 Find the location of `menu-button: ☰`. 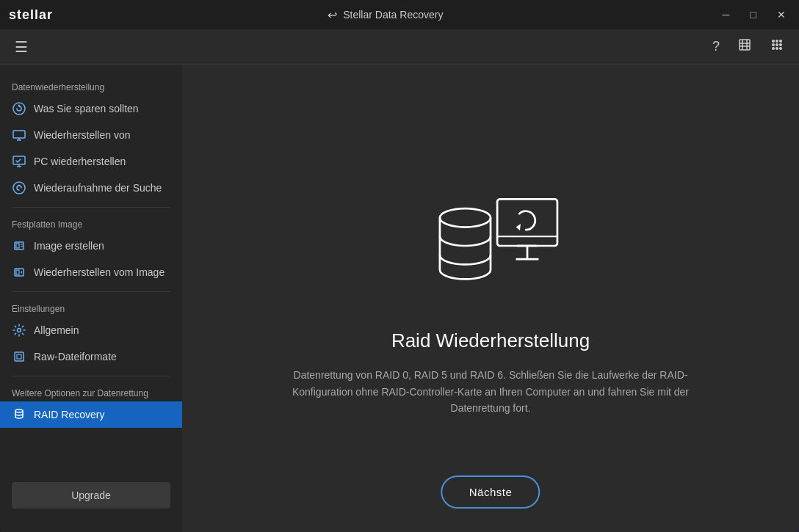

menu-button: ☰ is located at coordinates (21, 47).